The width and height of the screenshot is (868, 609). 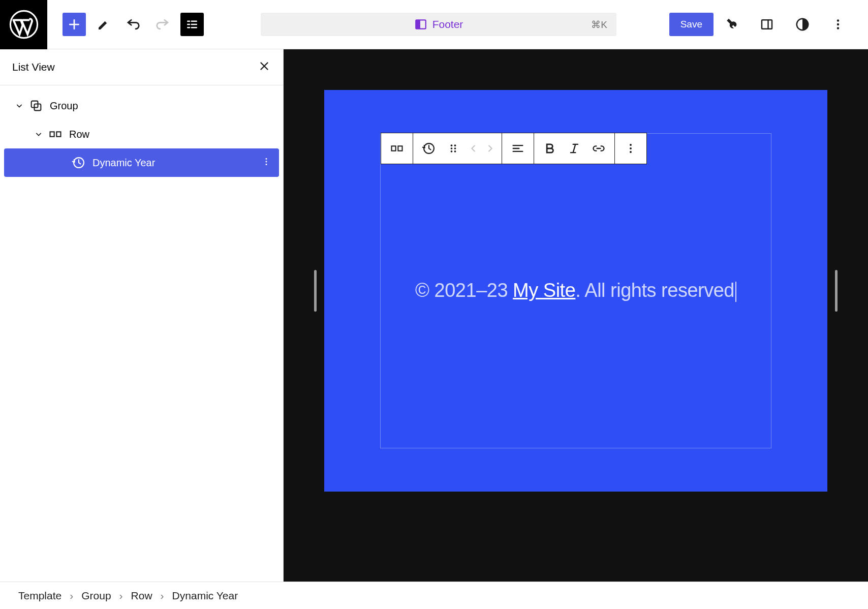 I want to click on wordpress-icon, so click(x=24, y=24).